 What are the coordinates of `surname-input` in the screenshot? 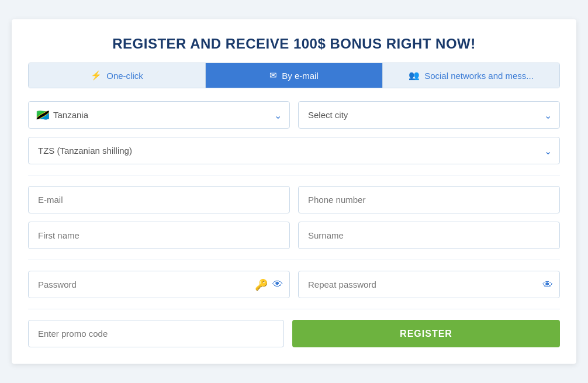 It's located at (429, 235).